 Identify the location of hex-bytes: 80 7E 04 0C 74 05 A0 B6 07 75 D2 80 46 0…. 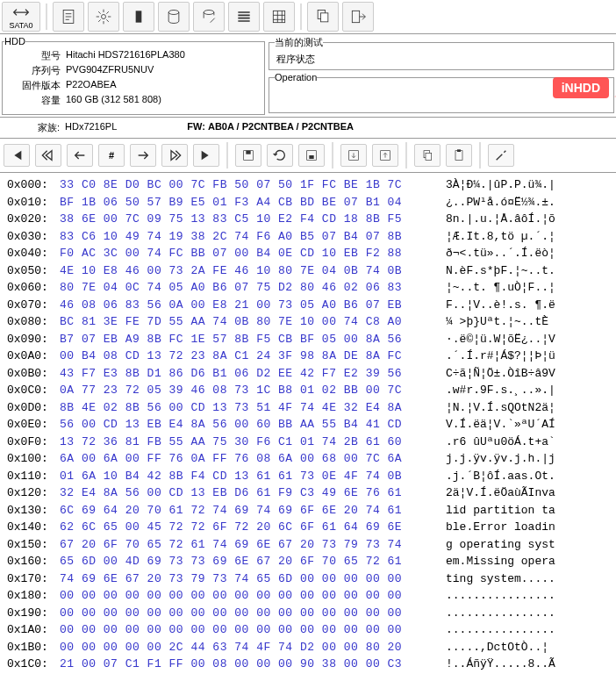
(253, 288).